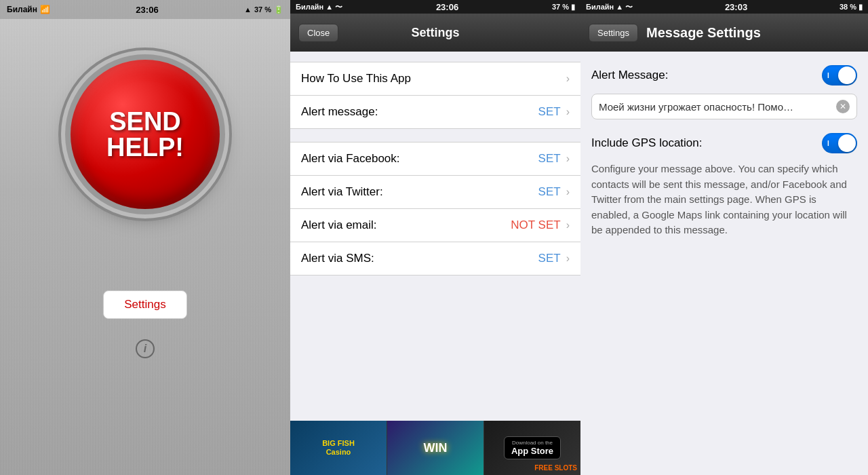  What do you see at coordinates (549, 192) in the screenshot?
I see `twitter-value: SET` at bounding box center [549, 192].